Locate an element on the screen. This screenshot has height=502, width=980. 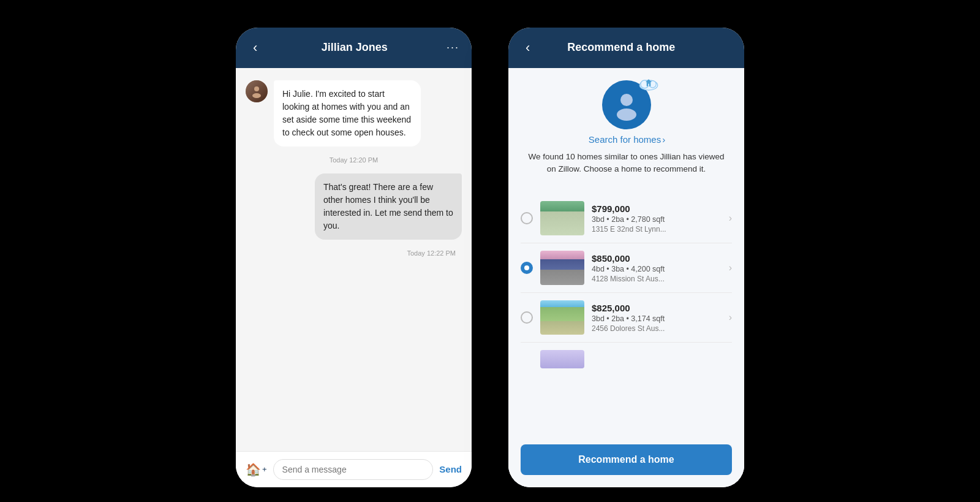
timestamp-1: Today 12:20 PM is located at coordinates (354, 160).